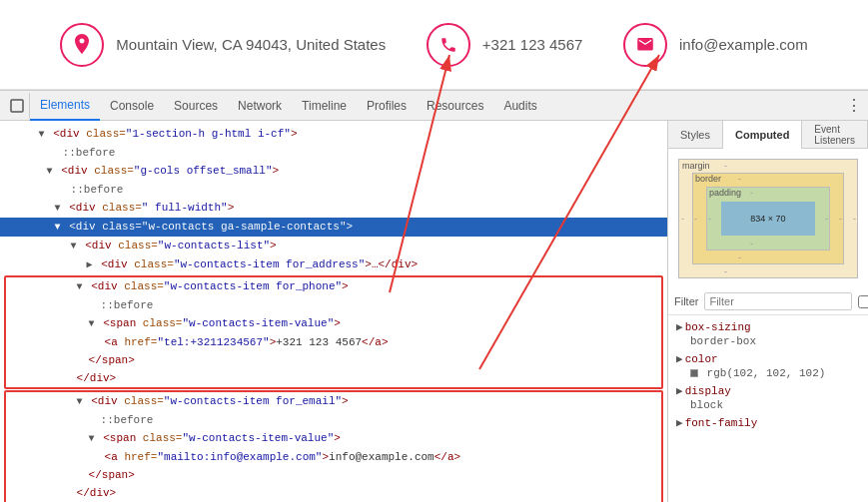 This screenshot has height=502, width=868. I want to click on dom-line: ▼ <div class="w-contacts-item for_phone"…, so click(334, 287).